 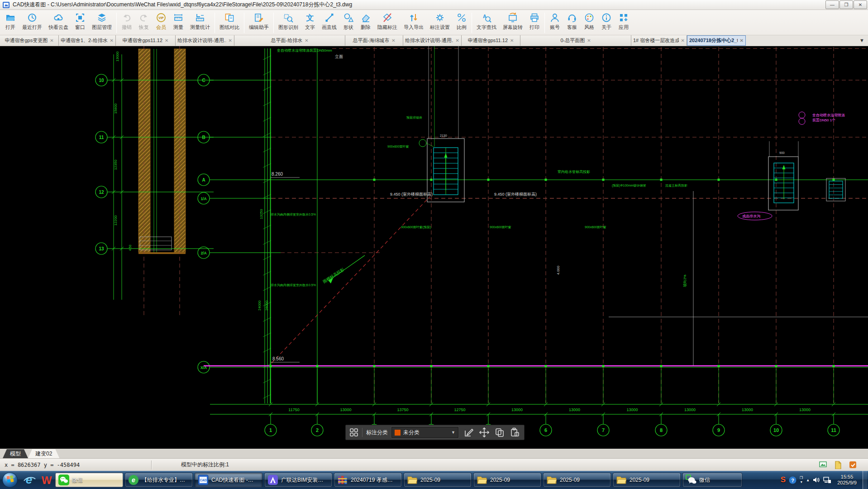 I want to click on internet-explorer-icon: e, so click(x=29, y=480).